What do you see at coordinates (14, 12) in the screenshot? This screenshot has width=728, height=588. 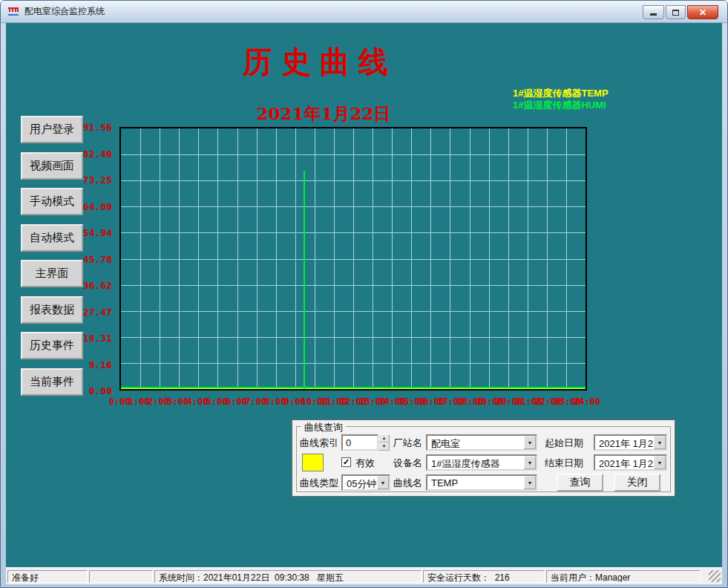 I see `app-icon` at bounding box center [14, 12].